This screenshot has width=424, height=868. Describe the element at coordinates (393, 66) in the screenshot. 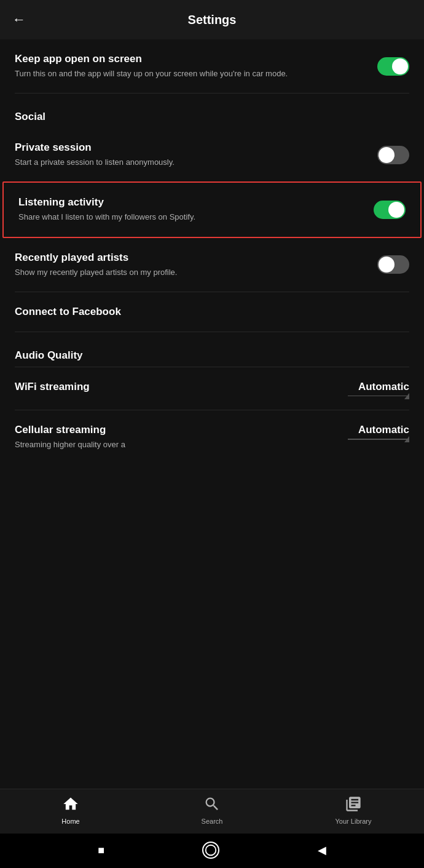

I see `keep-app-open-toggle` at that location.